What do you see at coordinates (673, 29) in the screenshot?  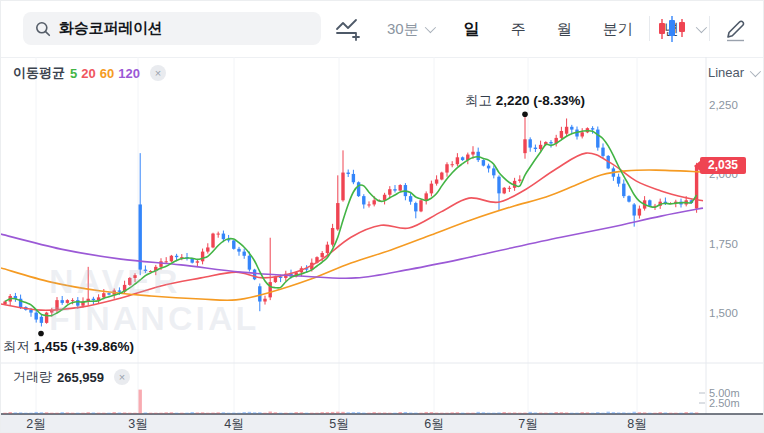 I see `candlestick-icon` at bounding box center [673, 29].